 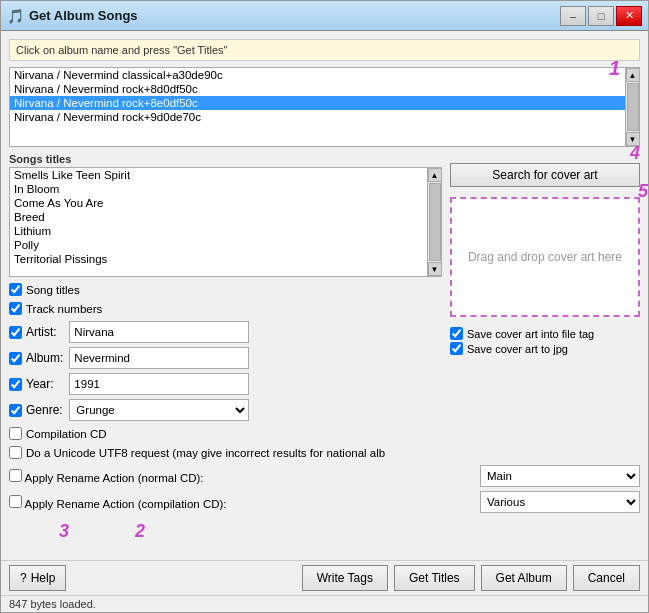 I want to click on write-tags-button: Write Tags, so click(x=345, y=578).